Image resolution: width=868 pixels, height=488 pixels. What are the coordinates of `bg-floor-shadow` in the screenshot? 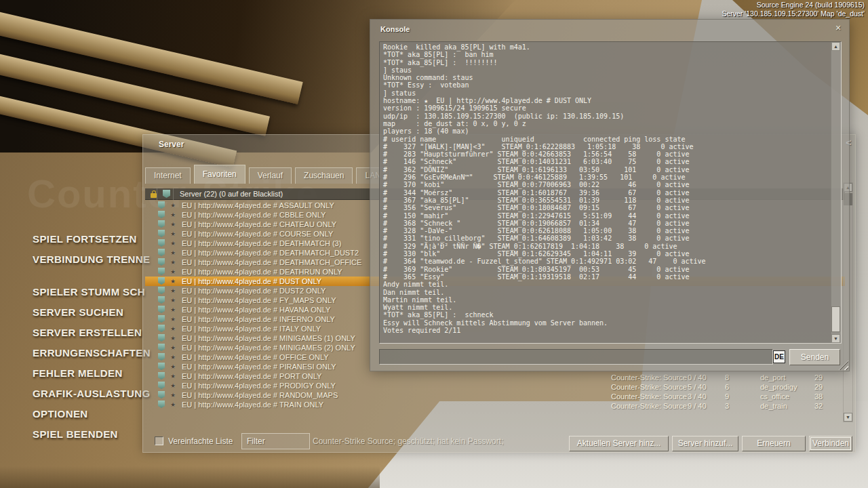 It's located at (190, 477).